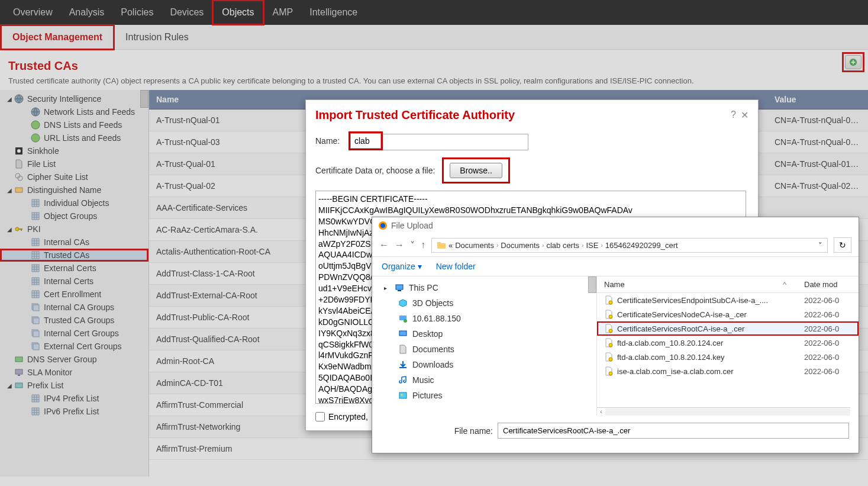  Describe the element at coordinates (728, 357) in the screenshot. I see `file-row: ftd-a.clab.com_10.8.20.124.key2022-06-0` at that location.